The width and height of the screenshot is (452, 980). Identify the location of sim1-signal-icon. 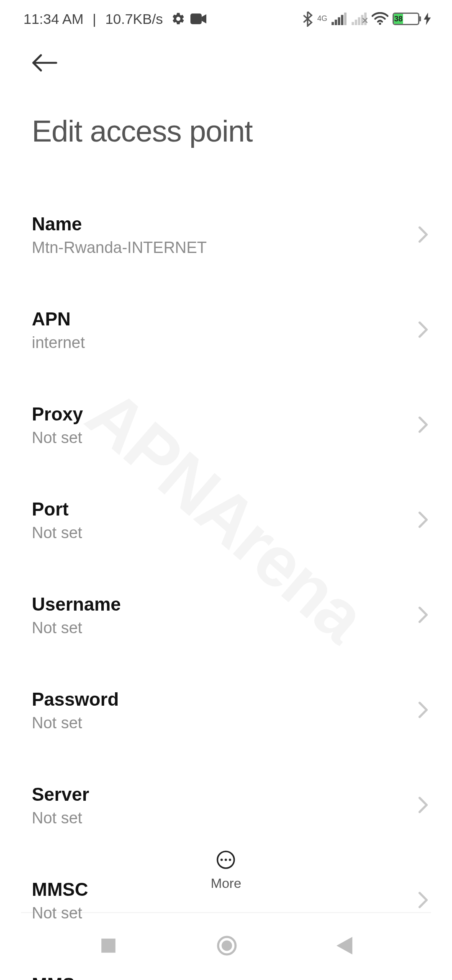
(339, 19).